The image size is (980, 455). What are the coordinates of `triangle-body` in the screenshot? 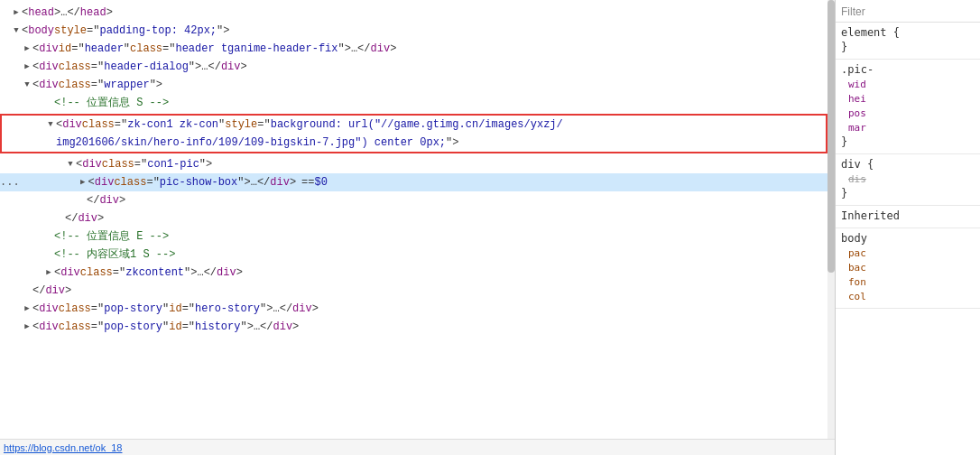 It's located at (16, 31).